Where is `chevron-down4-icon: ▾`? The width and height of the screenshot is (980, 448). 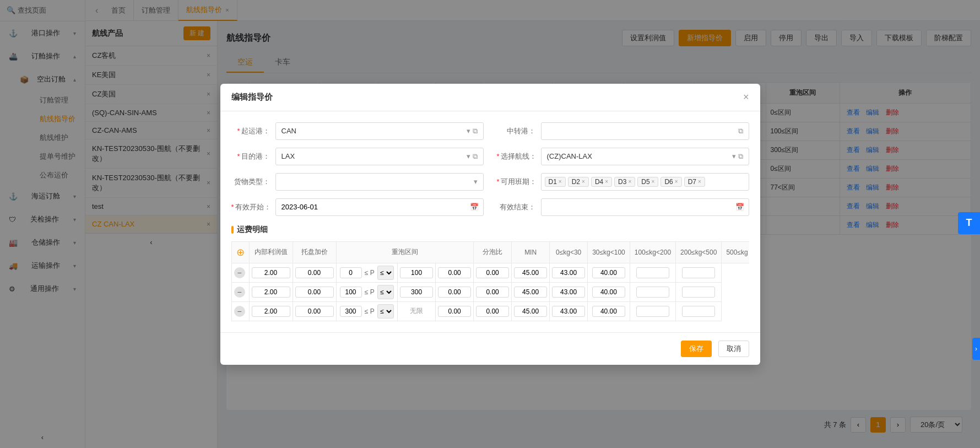
chevron-down4-icon: ▾ is located at coordinates (476, 182).